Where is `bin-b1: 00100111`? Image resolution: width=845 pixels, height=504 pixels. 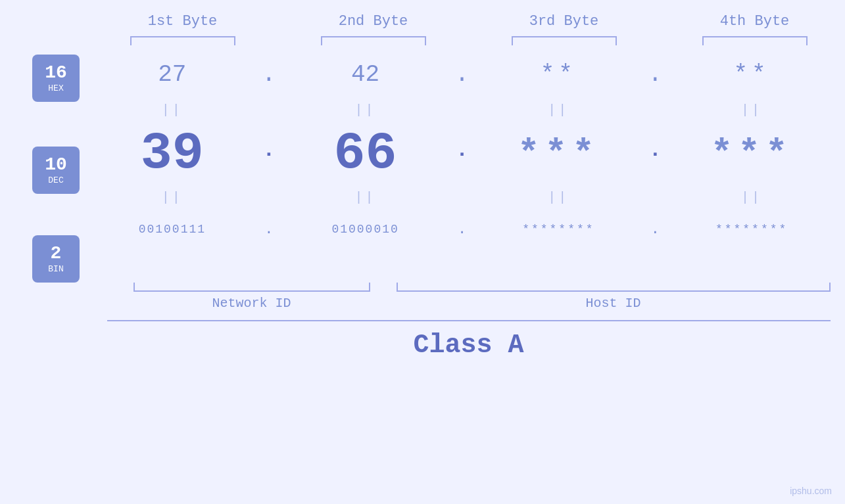
bin-b1: 00100111 is located at coordinates (172, 229).